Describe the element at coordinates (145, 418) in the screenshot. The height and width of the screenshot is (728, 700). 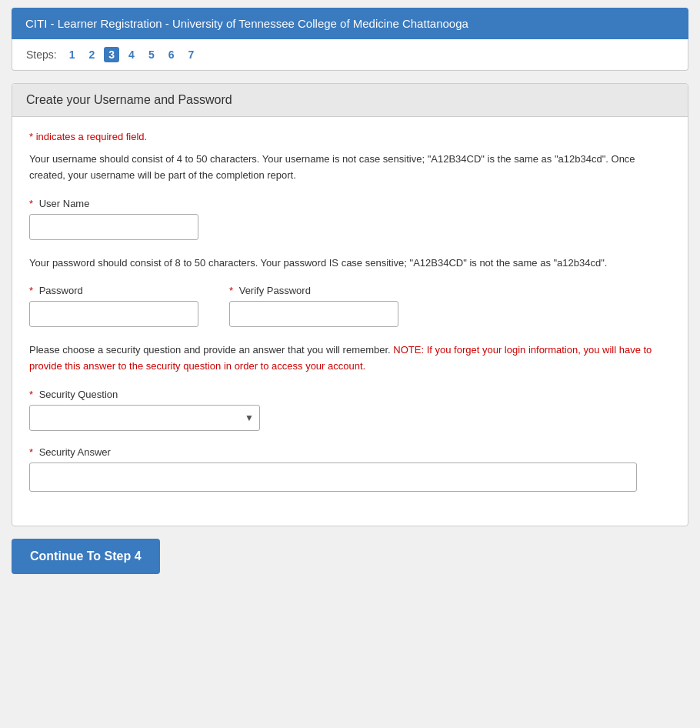
I see `security-question-select-wrapper: What is your mother's maiden name? What …` at that location.